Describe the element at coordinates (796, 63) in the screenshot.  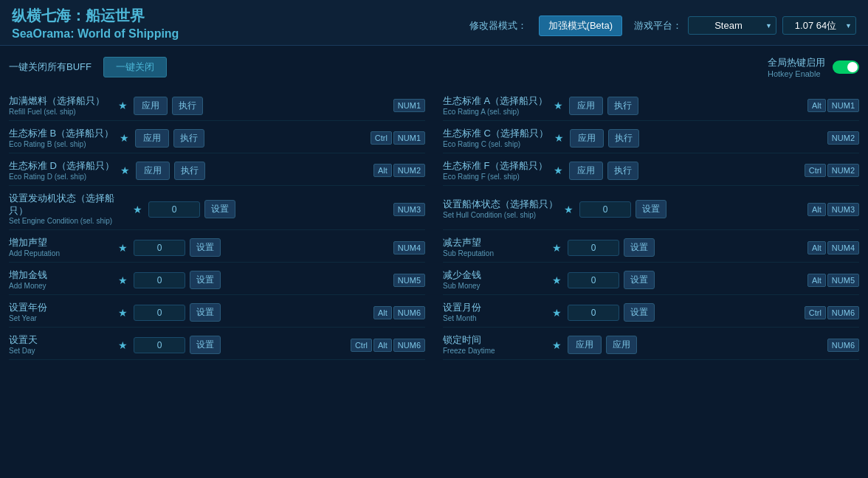
I see `hotkey-cn: 全局热键启用` at that location.